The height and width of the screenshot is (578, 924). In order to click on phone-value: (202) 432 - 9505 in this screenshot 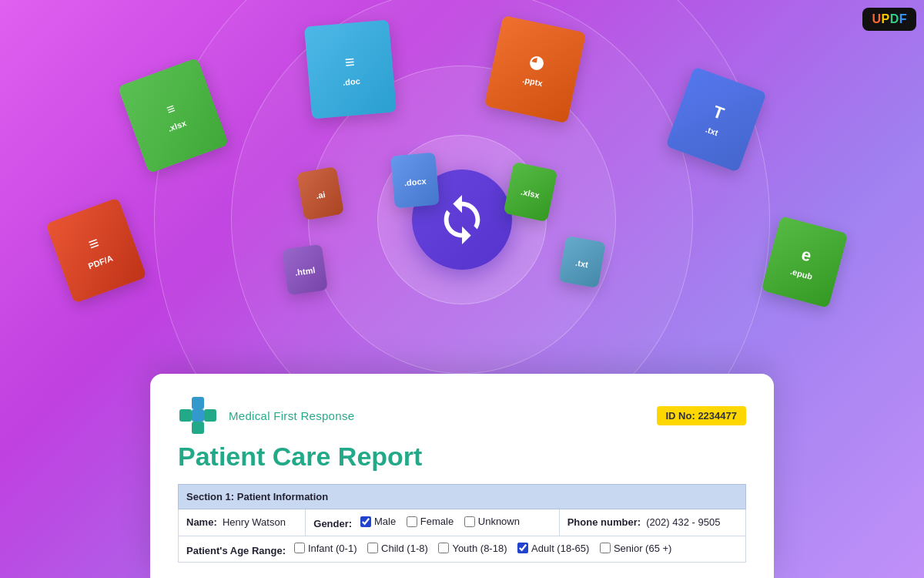, I will do `click(683, 523)`.